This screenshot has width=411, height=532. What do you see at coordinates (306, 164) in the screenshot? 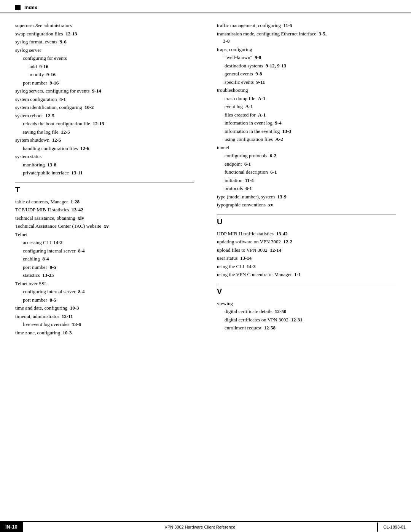
I see `list-item: endpoint 6-1` at bounding box center [306, 164].